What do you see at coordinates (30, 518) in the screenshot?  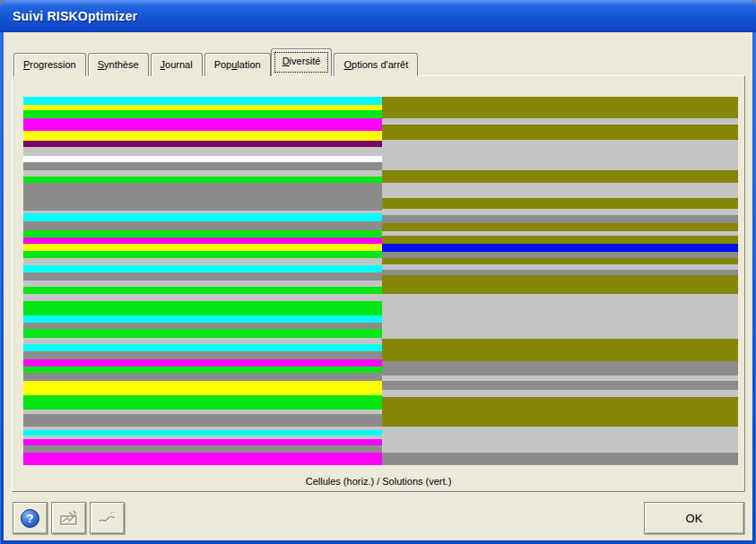 I see `help-icon: ?` at bounding box center [30, 518].